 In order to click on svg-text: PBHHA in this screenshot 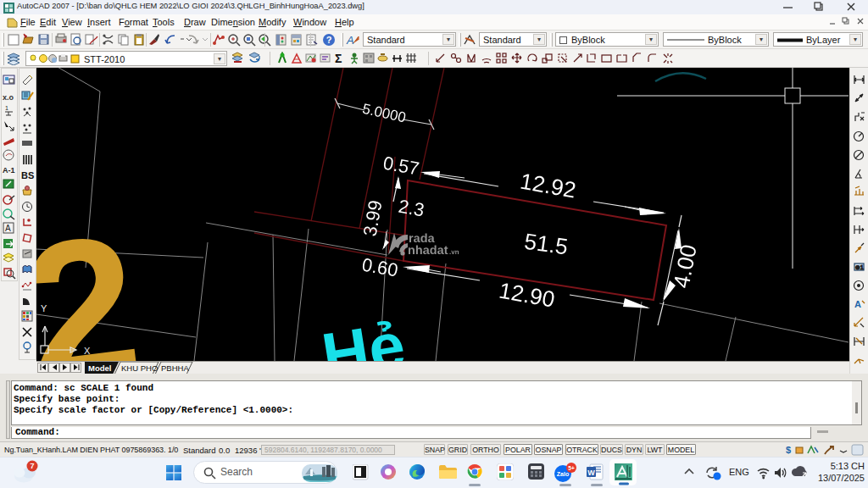, I will do `click(175, 368)`.